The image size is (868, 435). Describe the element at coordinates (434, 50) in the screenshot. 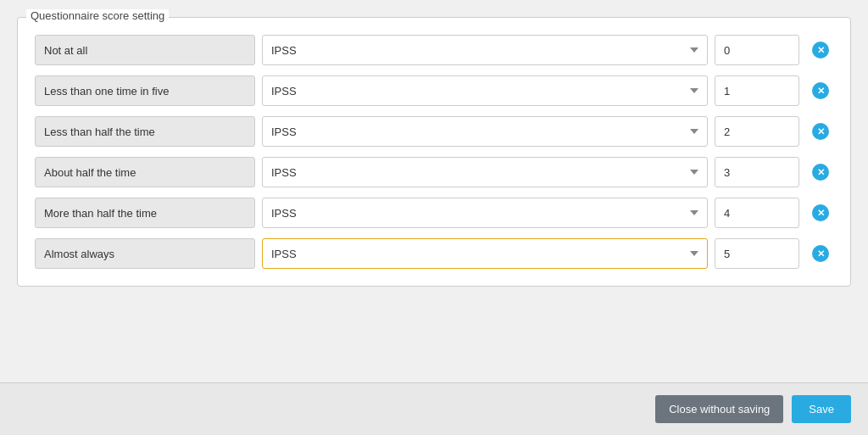

I see `table-row: Not at allIPSS` at that location.